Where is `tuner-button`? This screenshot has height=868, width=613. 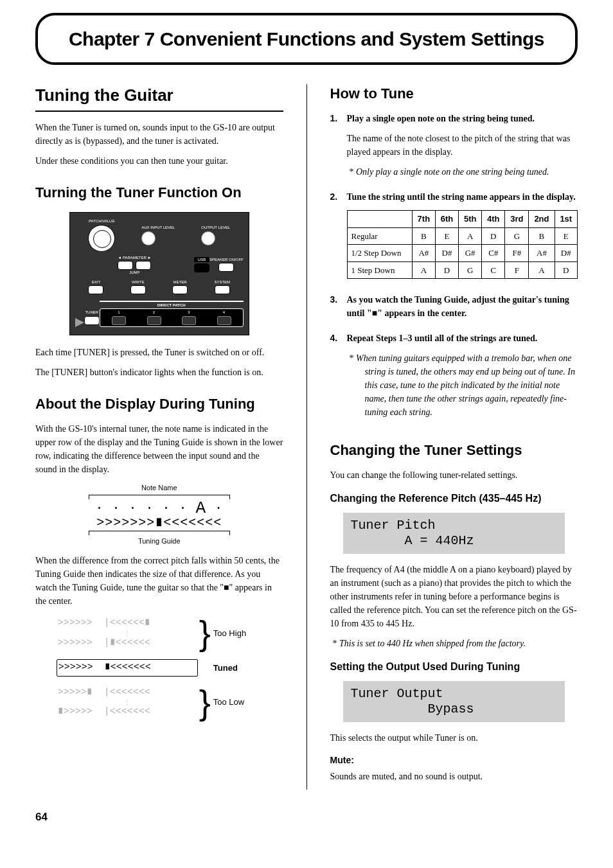 tuner-button is located at coordinates (92, 321).